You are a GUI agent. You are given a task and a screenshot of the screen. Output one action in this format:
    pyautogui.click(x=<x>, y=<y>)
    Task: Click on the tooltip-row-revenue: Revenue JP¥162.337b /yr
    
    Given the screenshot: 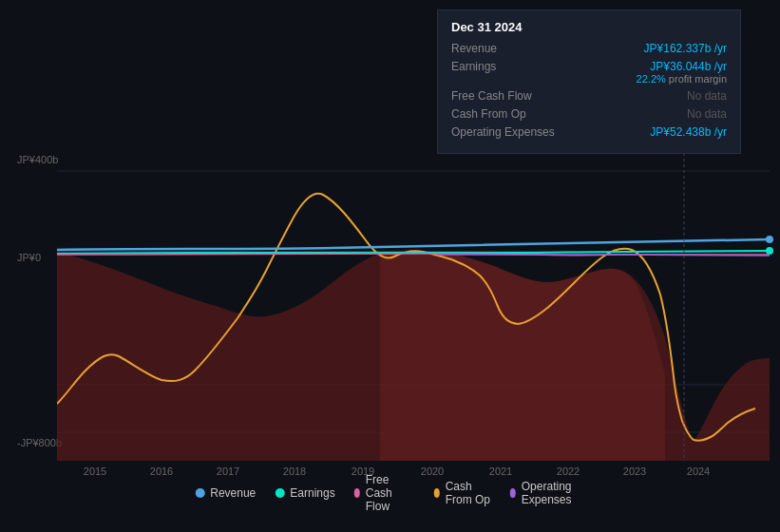 What is the action you would take?
    pyautogui.click(x=589, y=48)
    